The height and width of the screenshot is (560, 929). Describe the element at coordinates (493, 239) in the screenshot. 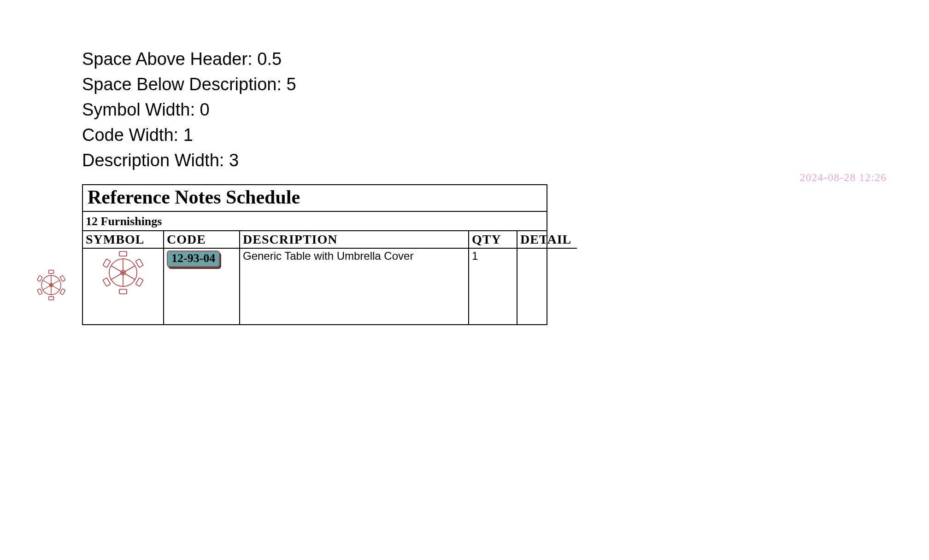

I see `header-qty: QTY` at that location.